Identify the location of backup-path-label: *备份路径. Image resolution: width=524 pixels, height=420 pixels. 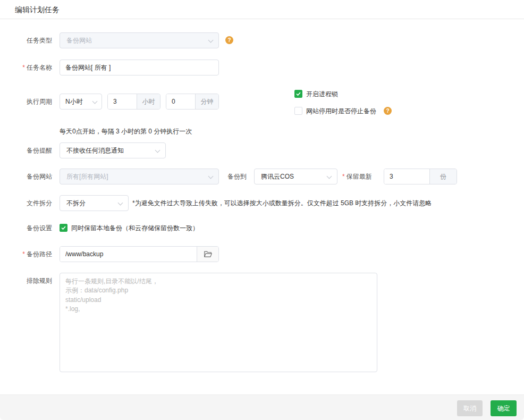
(26, 254).